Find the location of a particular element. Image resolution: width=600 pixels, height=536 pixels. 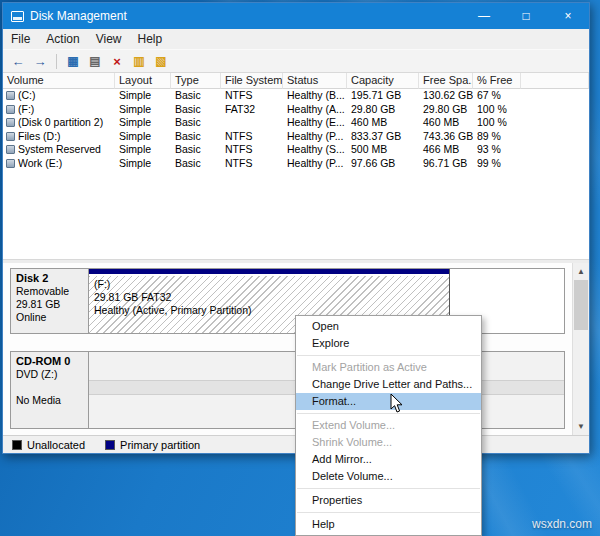

cell-free: 460 MB is located at coordinates (446, 123).